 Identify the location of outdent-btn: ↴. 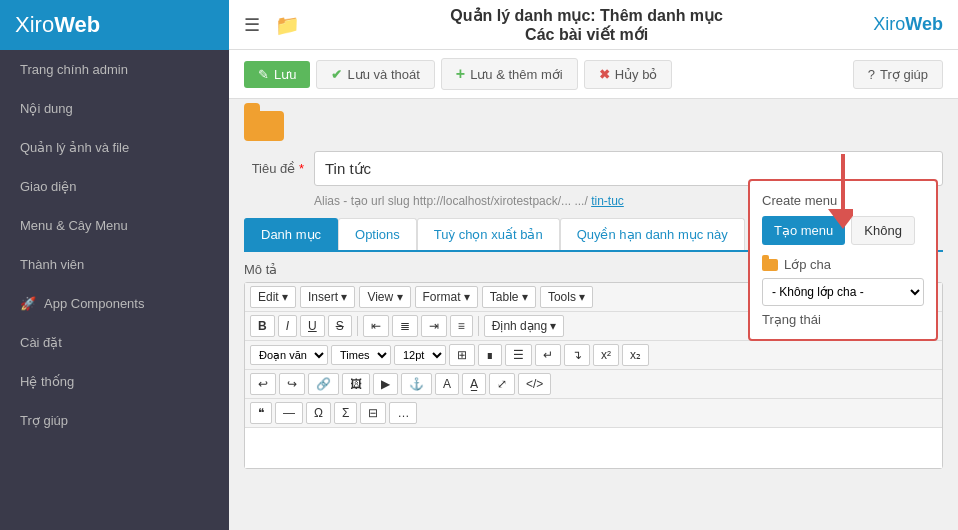
(577, 355).